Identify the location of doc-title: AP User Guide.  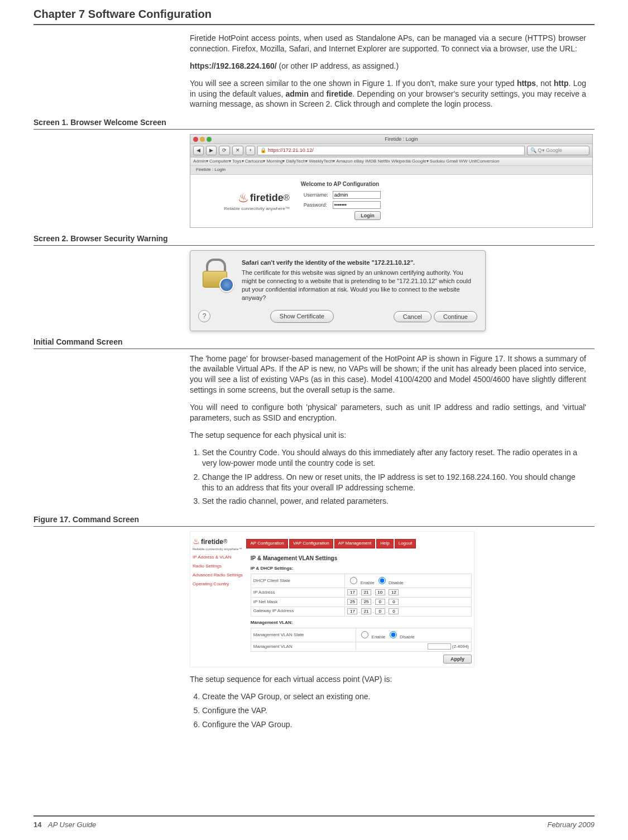
(72, 824).